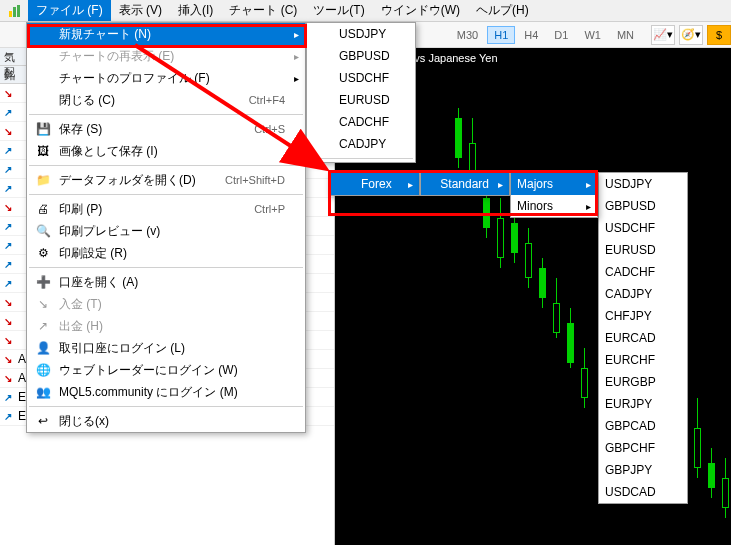 The height and width of the screenshot is (545, 731). Describe the element at coordinates (643, 404) in the screenshot. I see `majors-symbol-item: EURJPY` at that location.